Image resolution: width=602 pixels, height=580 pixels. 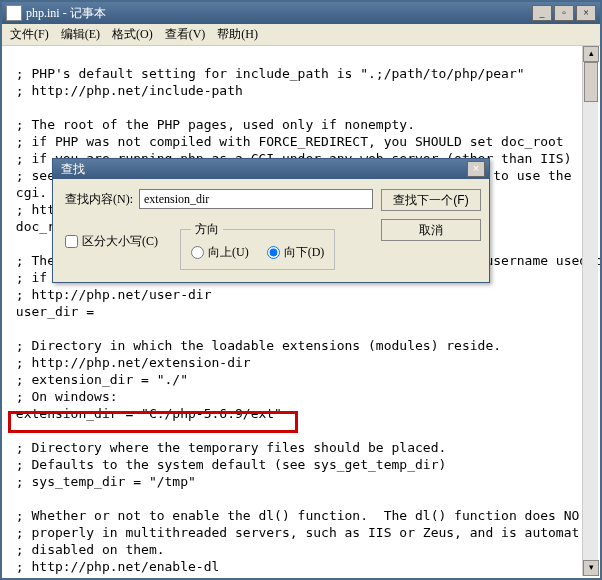 What do you see at coordinates (238, 34) in the screenshot?
I see `menu-help: 帮助(H)` at bounding box center [238, 34].